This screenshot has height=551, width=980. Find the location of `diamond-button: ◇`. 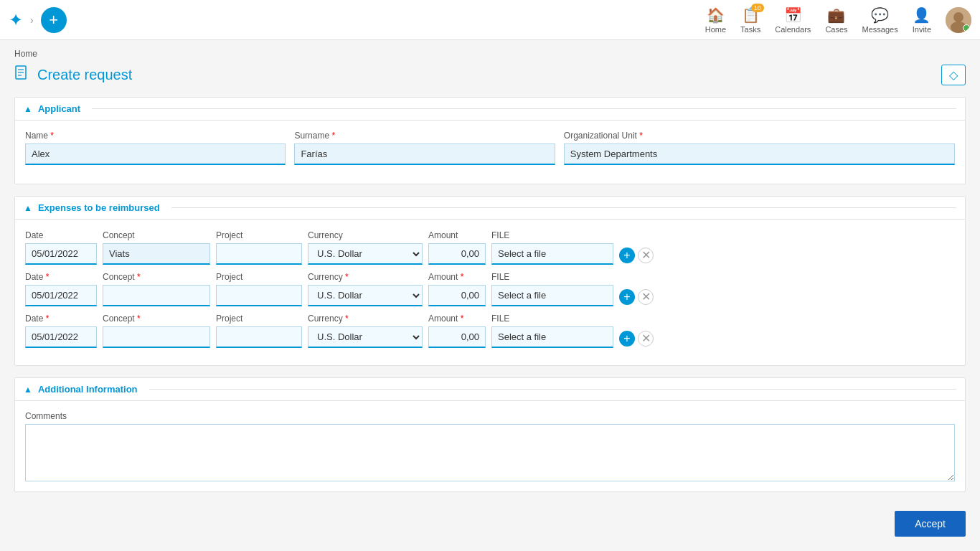

diamond-button: ◇ is located at coordinates (953, 75).